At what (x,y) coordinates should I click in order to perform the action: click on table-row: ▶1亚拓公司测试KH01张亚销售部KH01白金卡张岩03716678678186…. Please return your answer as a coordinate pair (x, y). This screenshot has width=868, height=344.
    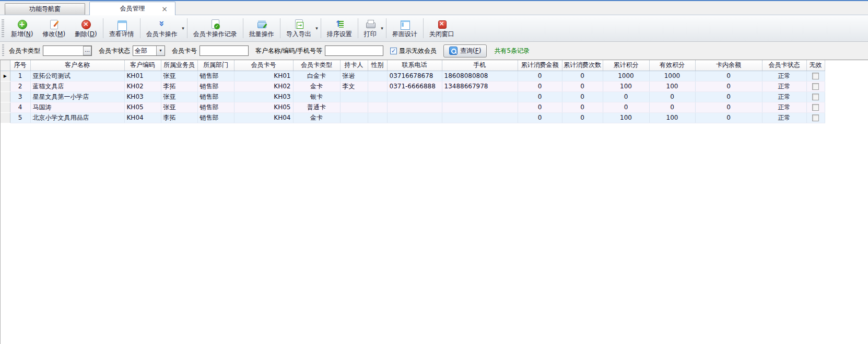
    Looking at the image, I should click on (413, 76).